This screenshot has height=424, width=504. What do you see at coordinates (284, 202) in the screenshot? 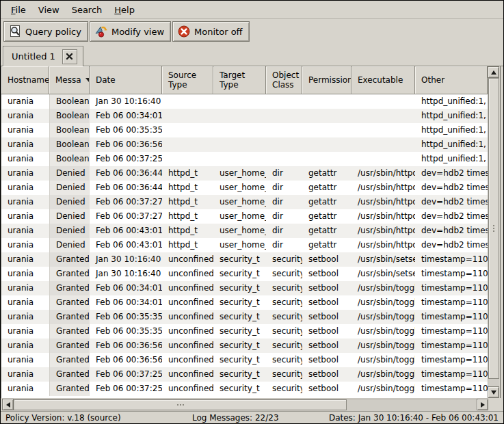
I see `cell-object-class: dir` at bounding box center [284, 202].